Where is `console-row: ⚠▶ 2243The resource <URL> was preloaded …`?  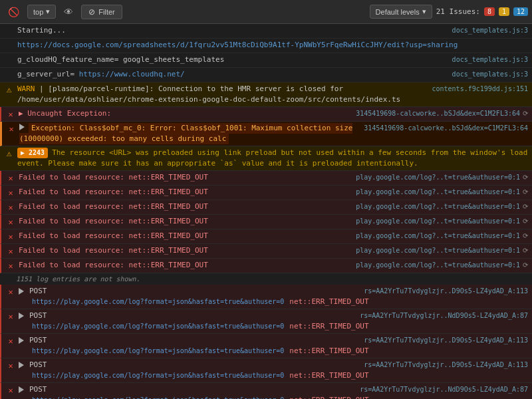
console-row: ⚠▶ 2243The resource <URL> was preloaded … is located at coordinates (266, 158).